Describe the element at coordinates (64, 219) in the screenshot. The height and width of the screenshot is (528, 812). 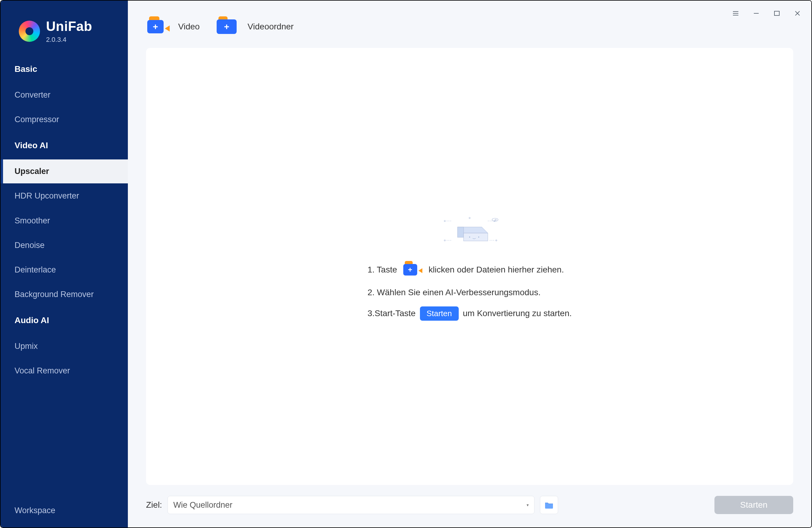
I see `nav: Basic Converter Compressor Video AI Upsc…` at that location.